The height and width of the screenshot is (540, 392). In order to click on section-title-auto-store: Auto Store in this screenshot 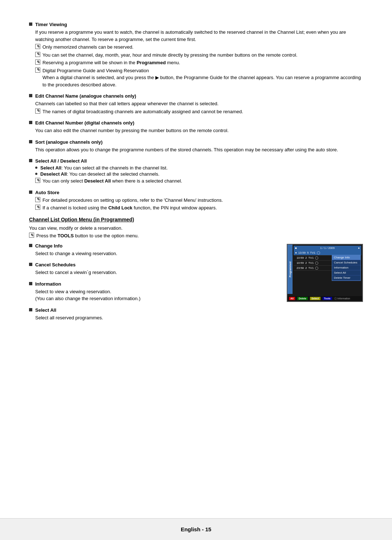, I will do `click(196, 192)`.